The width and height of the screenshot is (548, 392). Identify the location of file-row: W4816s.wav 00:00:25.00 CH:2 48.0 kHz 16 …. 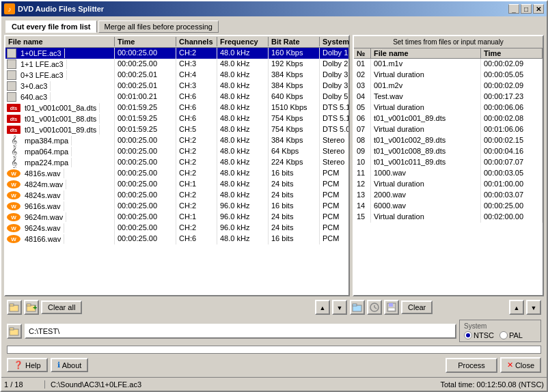
(177, 173).